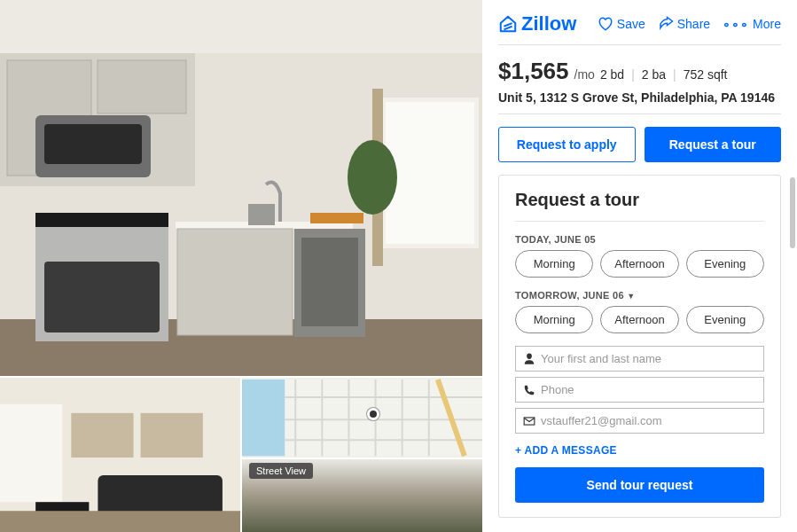 This screenshot has height=532, width=797. Describe the element at coordinates (713, 145) in the screenshot. I see `request-tour-button: Request a tour` at that location.